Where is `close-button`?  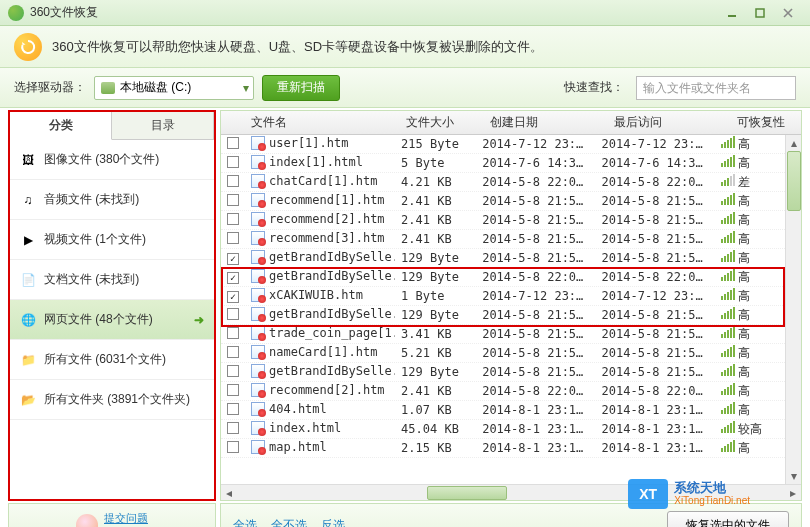
close-button is located at coordinates (788, 13).